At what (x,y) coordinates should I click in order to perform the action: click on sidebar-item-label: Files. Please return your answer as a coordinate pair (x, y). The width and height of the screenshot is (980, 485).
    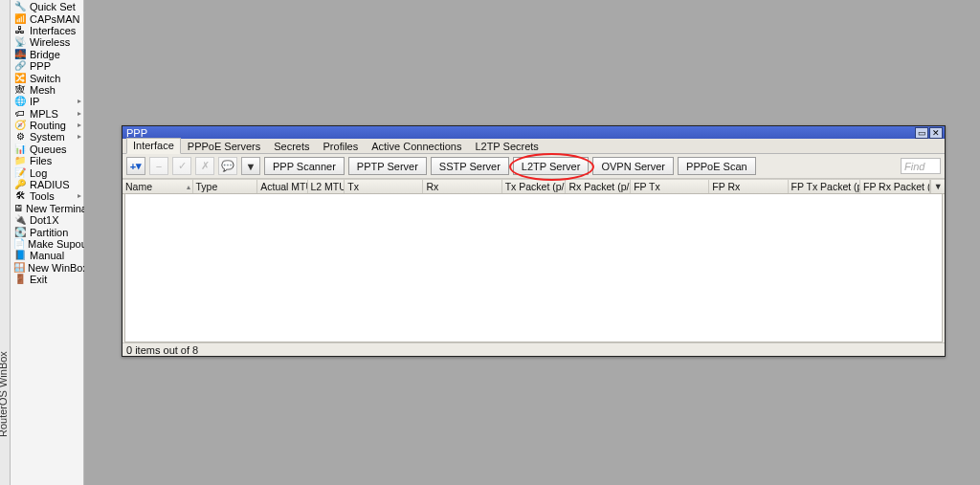
    Looking at the image, I should click on (40, 161).